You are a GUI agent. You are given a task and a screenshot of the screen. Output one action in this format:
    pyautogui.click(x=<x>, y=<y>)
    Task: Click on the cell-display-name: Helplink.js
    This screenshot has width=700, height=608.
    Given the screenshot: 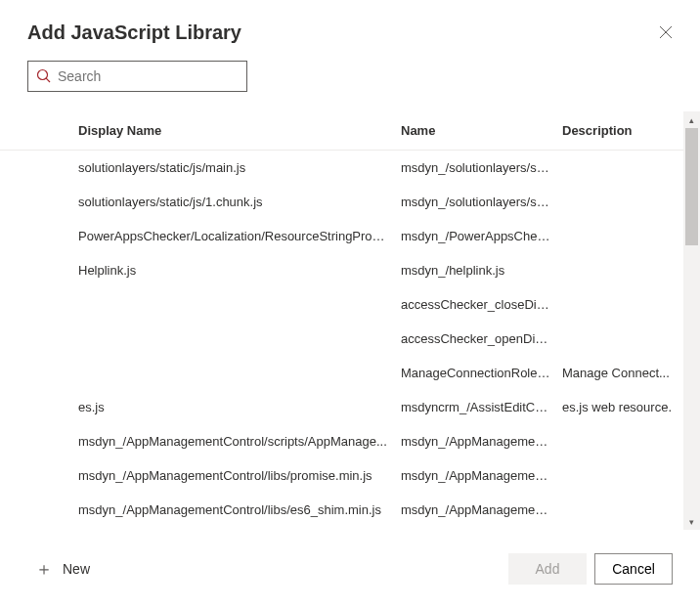 What is the action you would take?
    pyautogui.click(x=240, y=270)
    